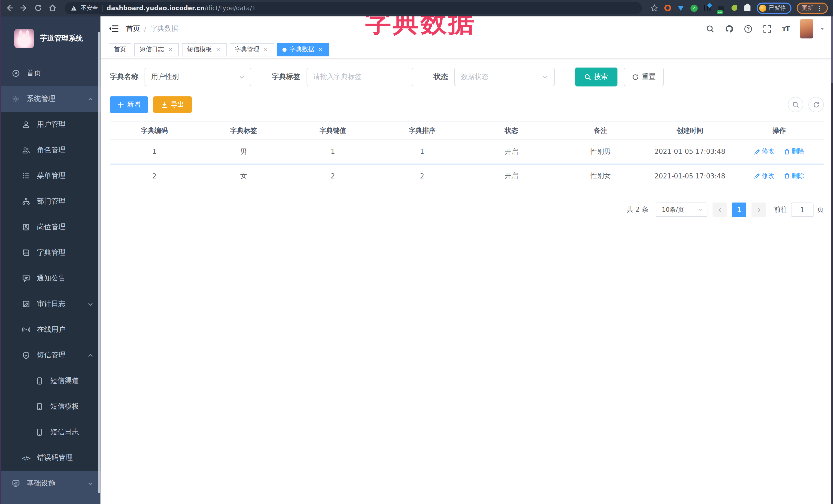 The width and height of the screenshot is (833, 504). Describe the element at coordinates (747, 8) in the screenshot. I see `extension-puzzle-icon` at that location.